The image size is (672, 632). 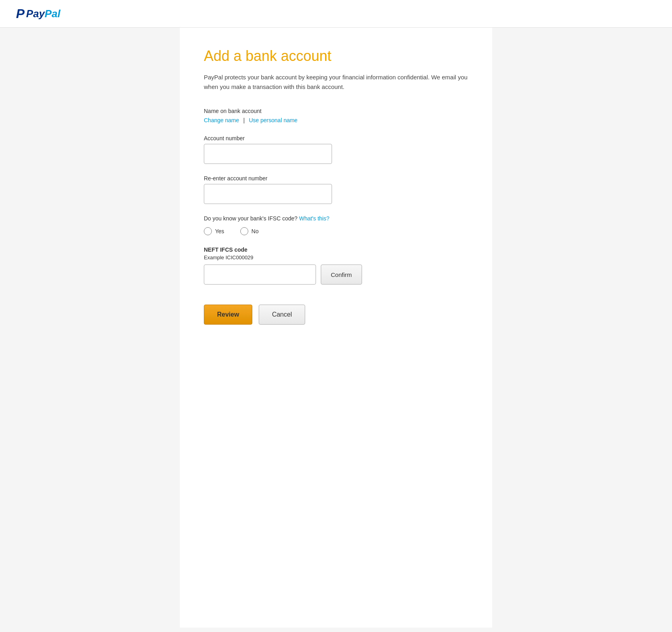 I want to click on yes-radio-option: Yes, so click(x=214, y=231).